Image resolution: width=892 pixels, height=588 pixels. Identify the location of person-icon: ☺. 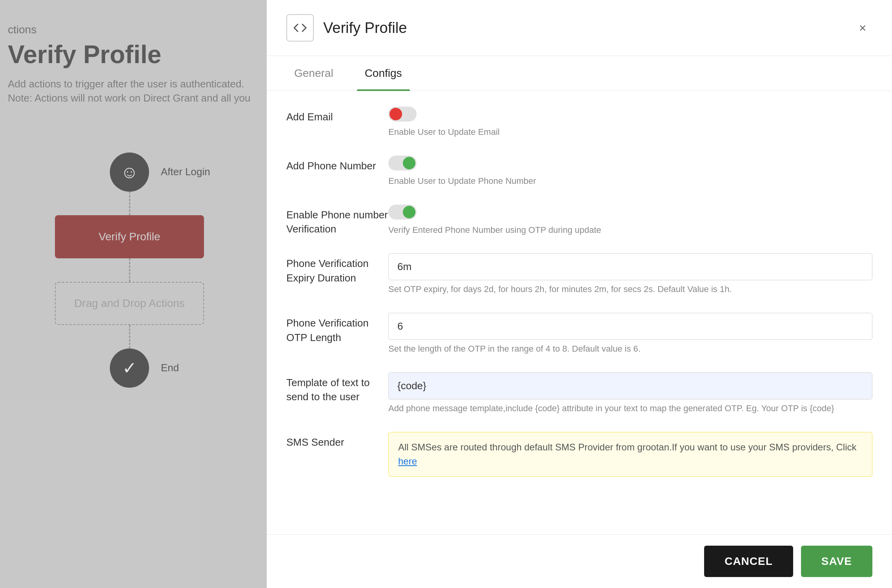
(129, 172).